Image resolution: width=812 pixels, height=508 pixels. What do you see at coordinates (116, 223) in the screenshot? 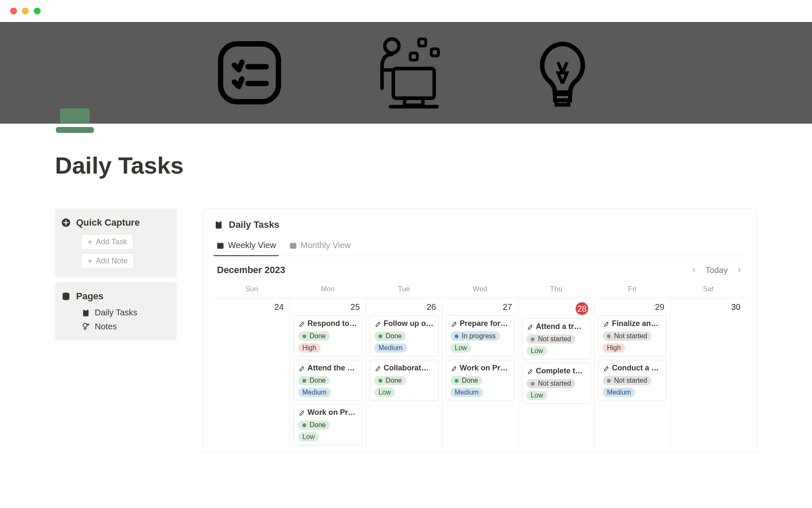
I see `quick-capture-heading: Quick Capture` at bounding box center [116, 223].